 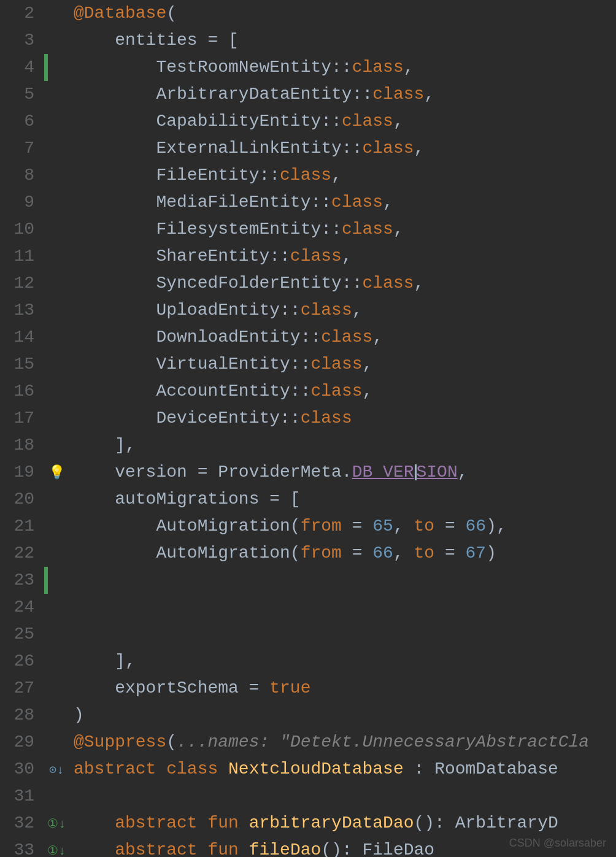 I want to click on line-num-28: 28, so click(x=17, y=715).